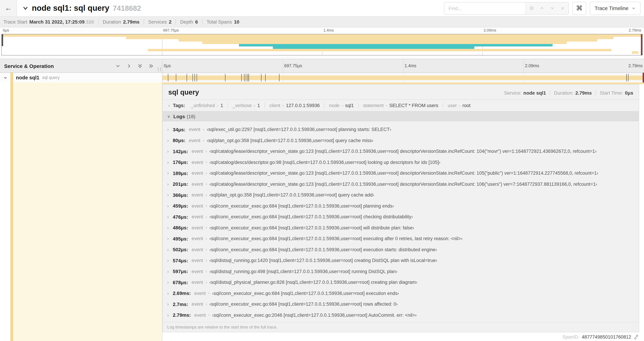  What do you see at coordinates (403, 162) in the screenshot?
I see `log-entry-row: › 176μs: event = ‹sql/catalog/descs/desc…` at bounding box center [403, 162].